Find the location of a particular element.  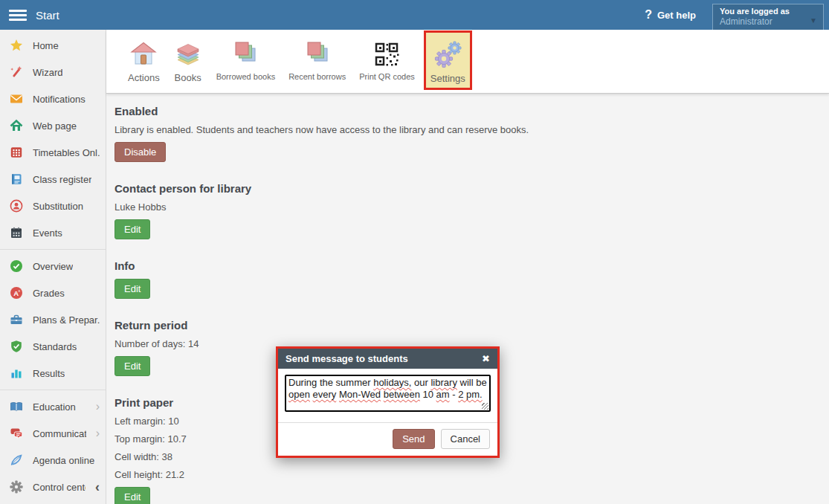

message-text: During the summer is located at coordinates (331, 382).